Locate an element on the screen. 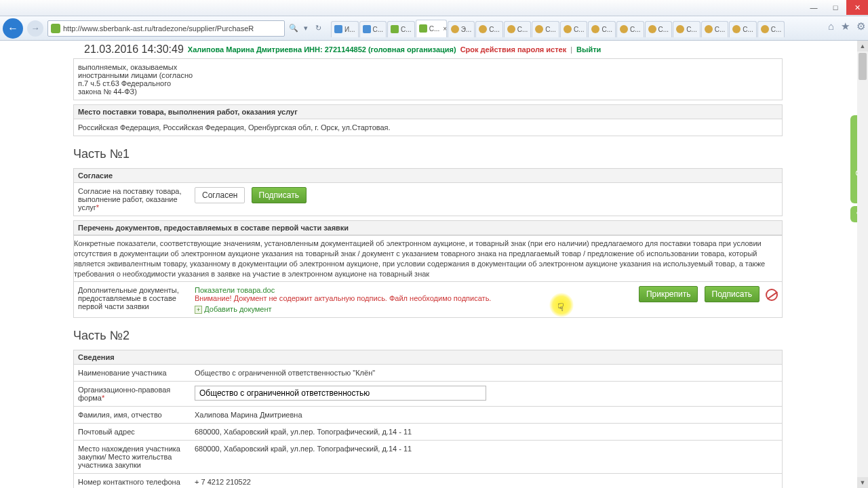 The width and height of the screenshot is (868, 488). location-label: Место нахождения участника закупки/ Мест… is located at coordinates (136, 457).